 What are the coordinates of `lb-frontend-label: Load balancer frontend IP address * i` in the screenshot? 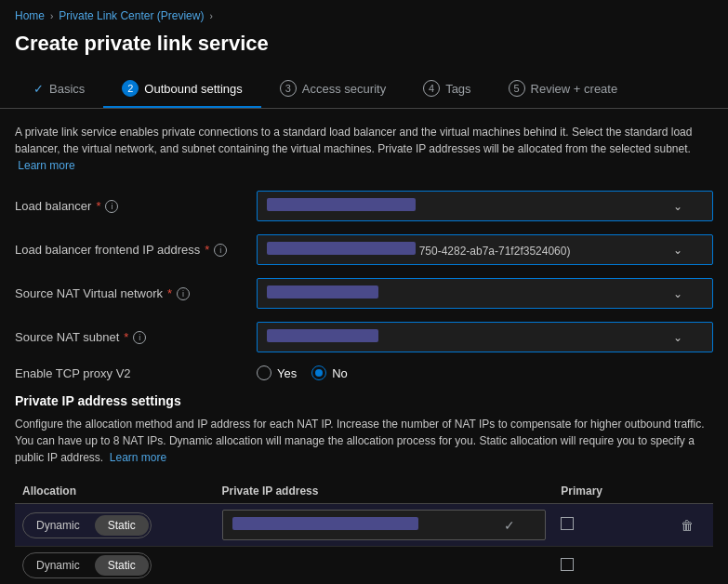 It's located at (136, 249).